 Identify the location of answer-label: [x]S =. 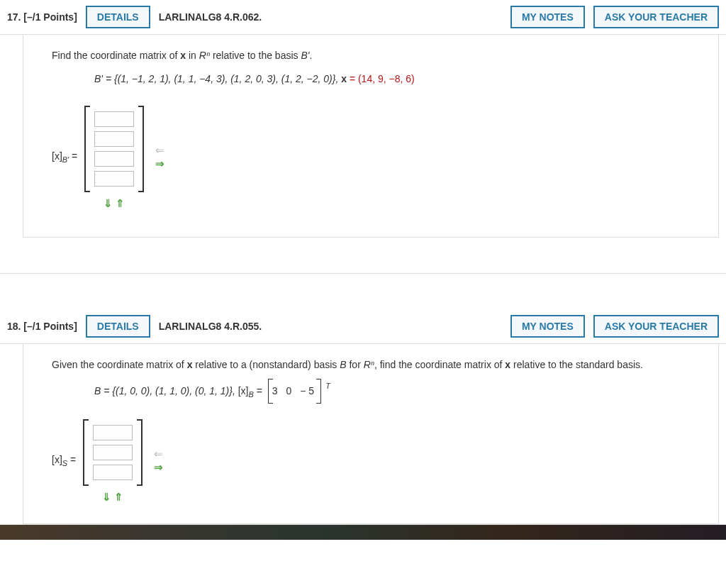
(64, 461).